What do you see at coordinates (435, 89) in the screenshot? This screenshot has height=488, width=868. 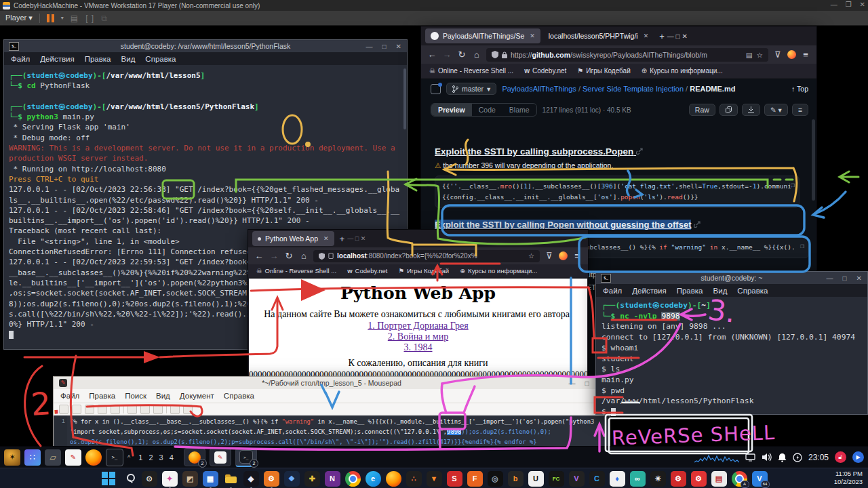 I see `file-tree-icon` at bounding box center [435, 89].